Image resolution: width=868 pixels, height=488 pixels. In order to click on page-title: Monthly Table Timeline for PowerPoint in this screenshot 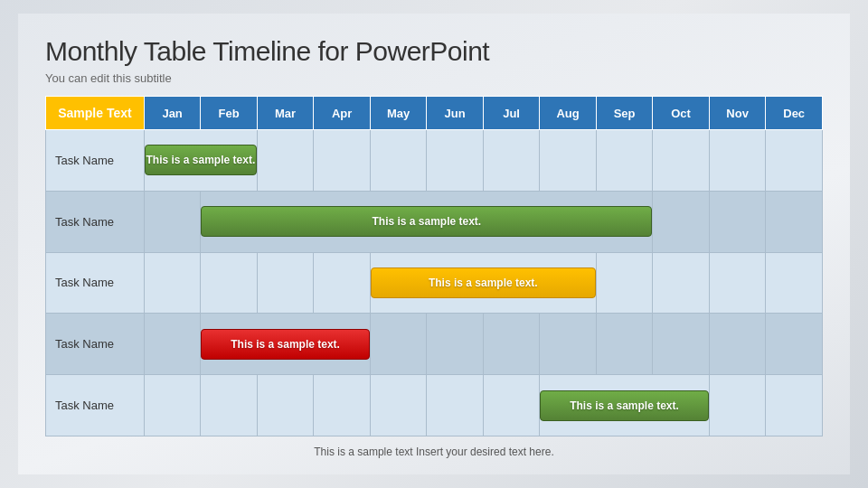, I will do `click(434, 52)`.